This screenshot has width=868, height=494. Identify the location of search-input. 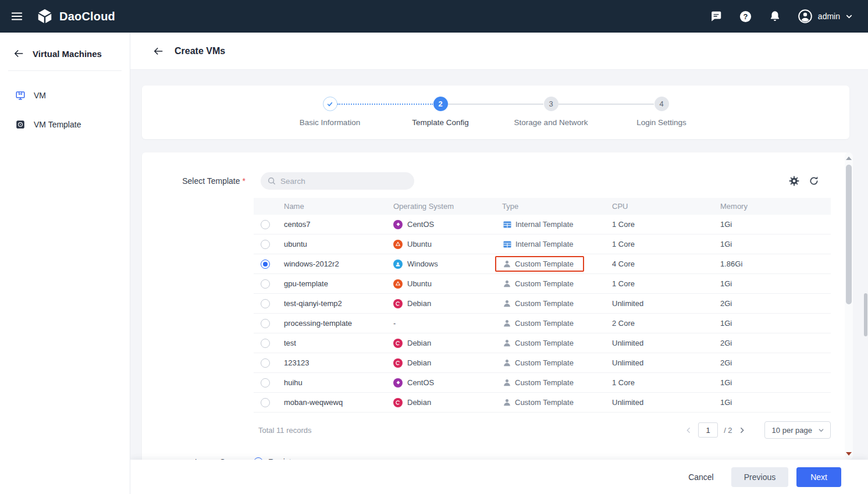
(344, 182).